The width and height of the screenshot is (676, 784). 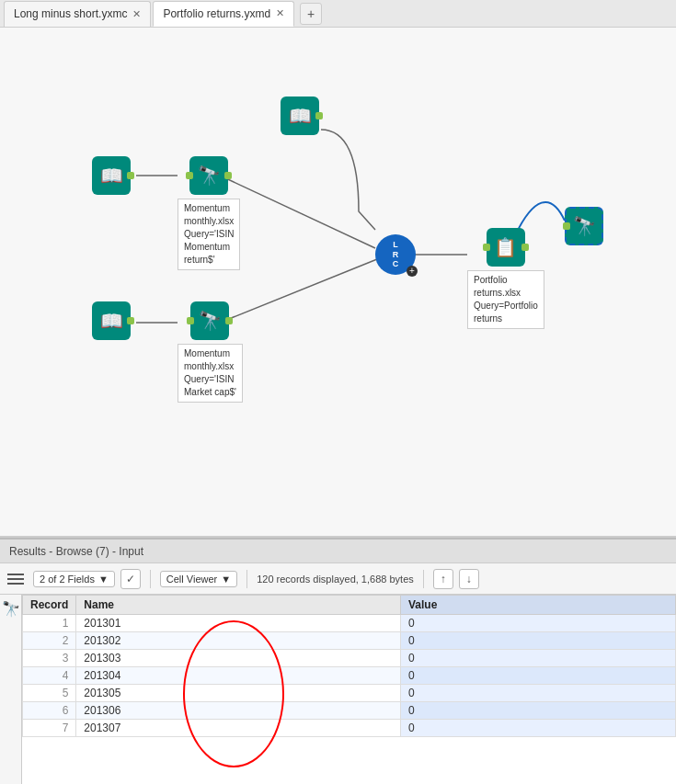 What do you see at coordinates (349, 623) in the screenshot?
I see `table-row: 1 201301 0` at bounding box center [349, 623].